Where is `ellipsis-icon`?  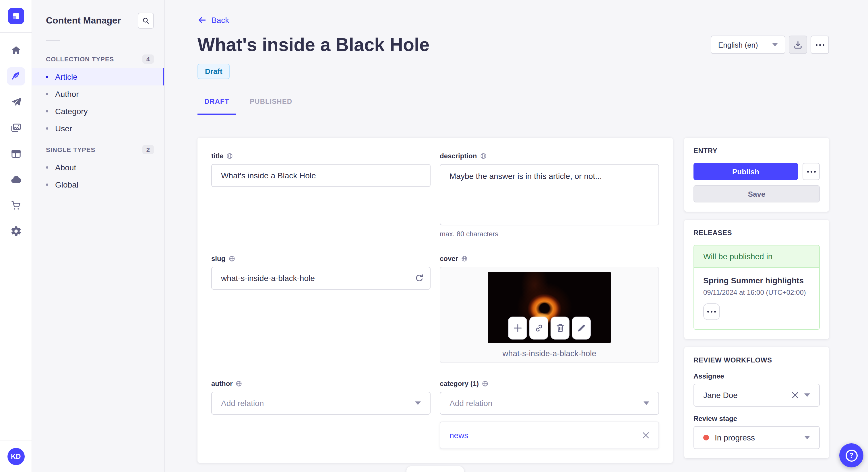 ellipsis-icon is located at coordinates (820, 44).